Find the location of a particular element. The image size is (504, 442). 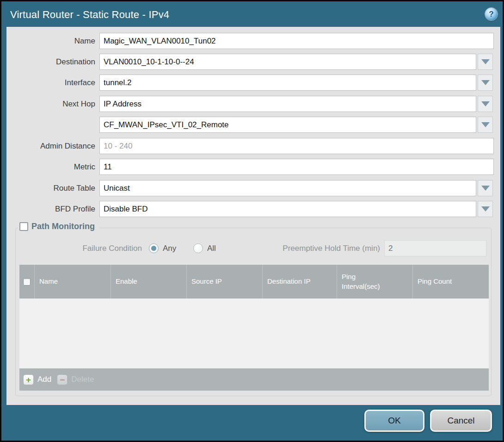

failure-condition-any-radio is located at coordinates (154, 248).